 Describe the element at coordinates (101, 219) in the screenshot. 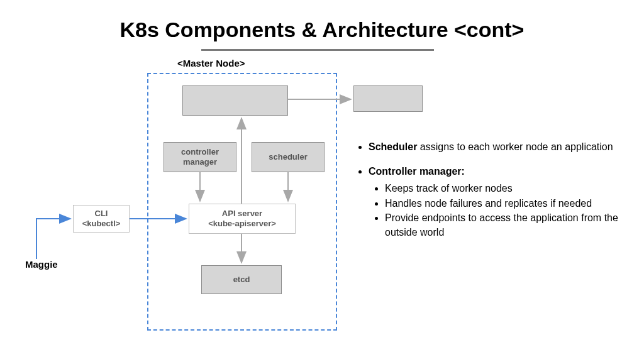

I see `cli-kubectl-box: CLI <kubectl>` at that location.